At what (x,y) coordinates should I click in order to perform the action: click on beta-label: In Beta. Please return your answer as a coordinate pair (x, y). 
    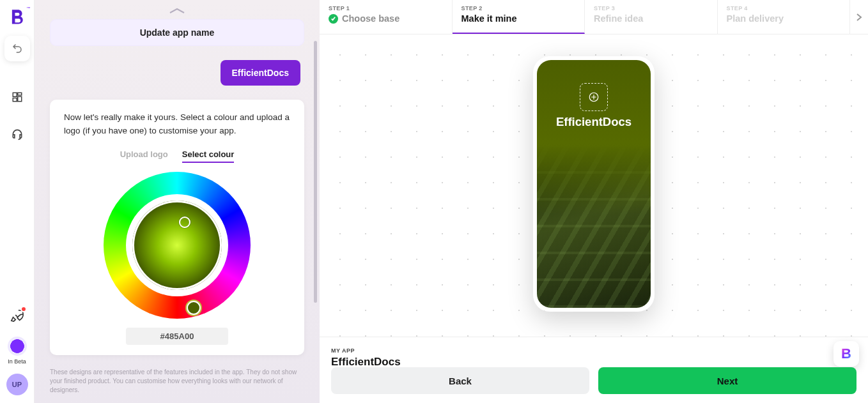
    Looking at the image, I should click on (17, 361).